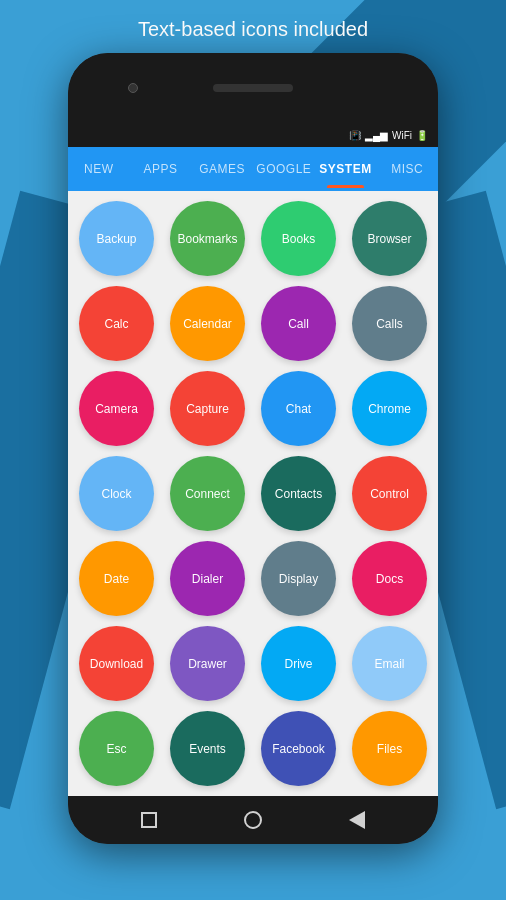 This screenshot has height=900, width=506. Describe the element at coordinates (390, 494) in the screenshot. I see `icon-control: Control` at that location.